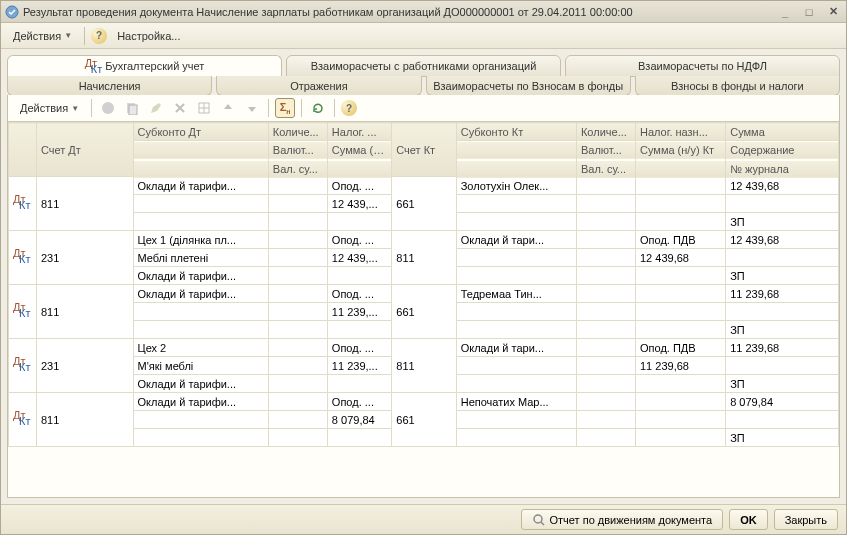 The image size is (847, 535). What do you see at coordinates (539, 520) in the screenshot?
I see `magnifier-icon` at bounding box center [539, 520].